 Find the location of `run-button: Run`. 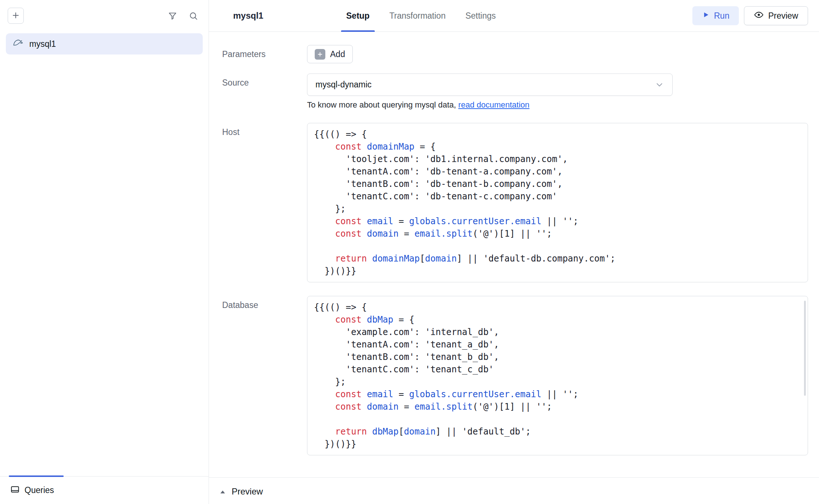

run-button: Run is located at coordinates (716, 16).